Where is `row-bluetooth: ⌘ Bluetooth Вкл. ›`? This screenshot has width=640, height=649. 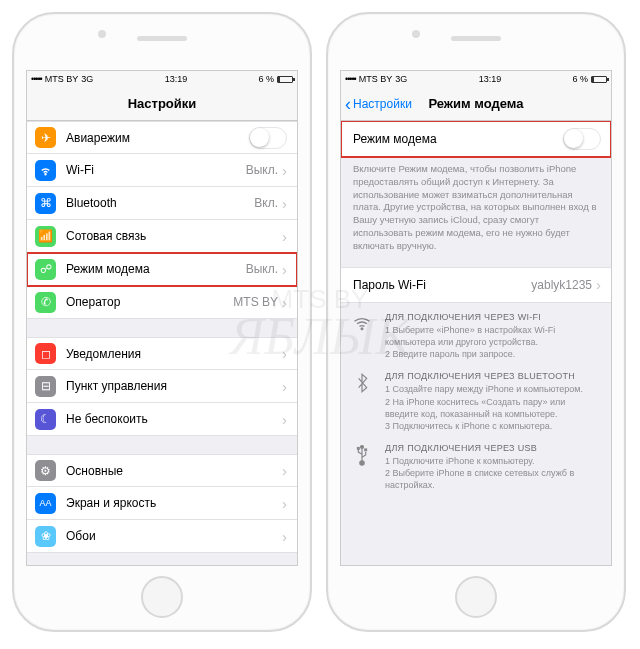 row-bluetooth: ⌘ Bluetooth Вкл. › is located at coordinates (162, 204).